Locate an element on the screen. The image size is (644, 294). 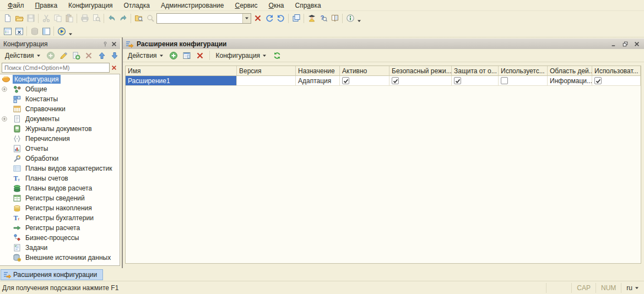
column-header: Безопасный режи... is located at coordinates (421, 71).